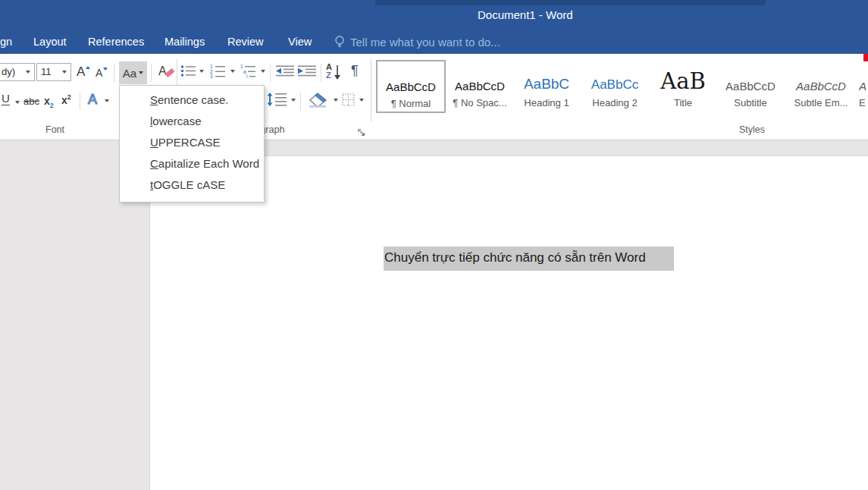  Describe the element at coordinates (32, 102) in the screenshot. I see `strikethrough-button: abc` at that location.